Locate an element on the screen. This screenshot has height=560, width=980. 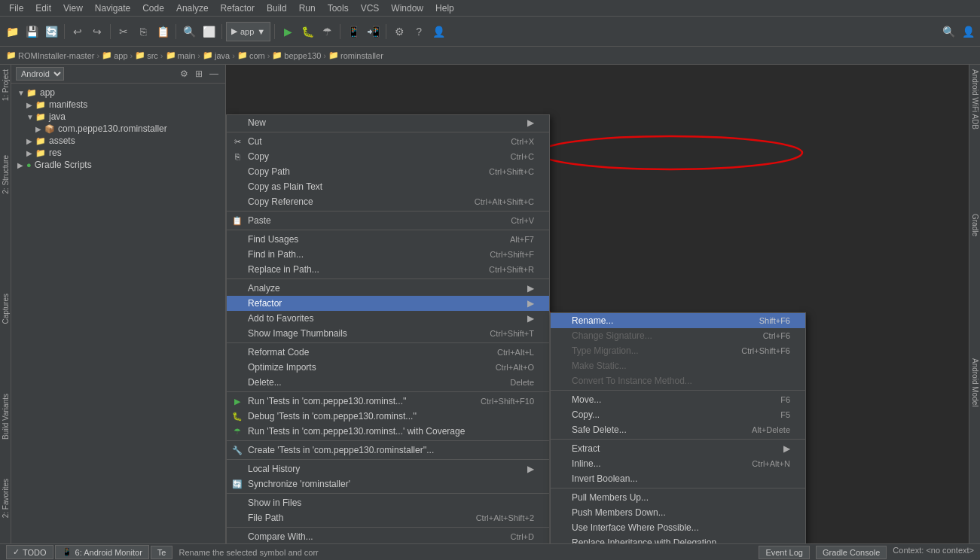
menu-find-in-path: Find in Path... Ctrl+Shift+F is located at coordinates (388, 254).